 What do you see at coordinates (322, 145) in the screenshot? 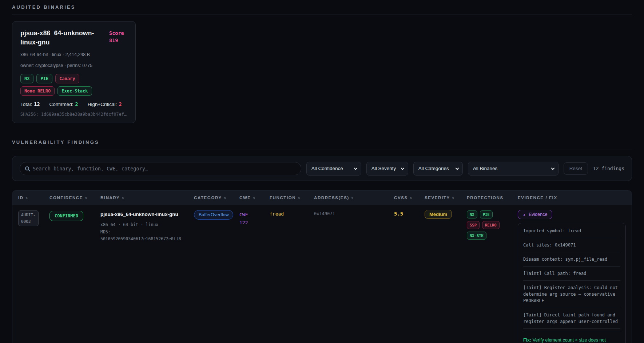
I see `vulnerability-findings-heading: VULNERABILITY FINDINGS` at bounding box center [322, 145].